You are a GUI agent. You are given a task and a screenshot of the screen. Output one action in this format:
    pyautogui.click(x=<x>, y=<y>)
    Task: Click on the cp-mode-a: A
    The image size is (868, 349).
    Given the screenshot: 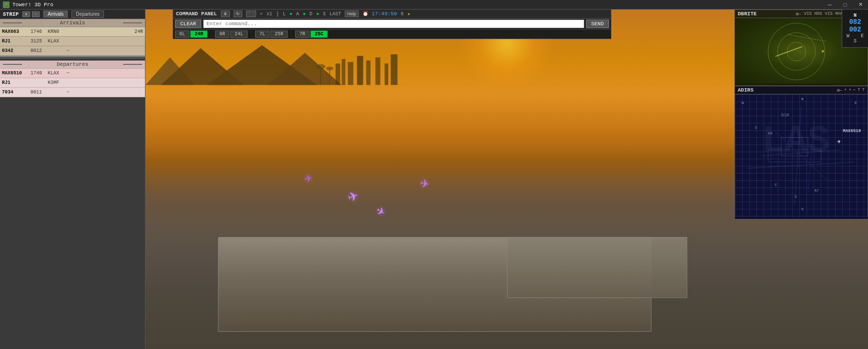 What is the action you would take?
    pyautogui.click(x=298, y=14)
    